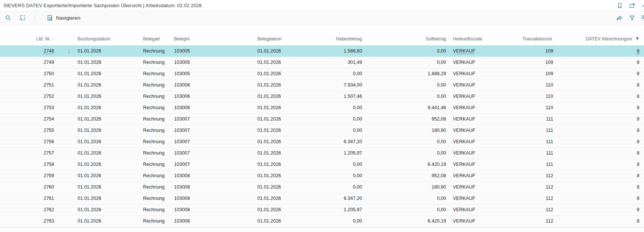 The height and width of the screenshot is (232, 644). I want to click on header-sollbetrag: Sollbetrag, so click(407, 39).